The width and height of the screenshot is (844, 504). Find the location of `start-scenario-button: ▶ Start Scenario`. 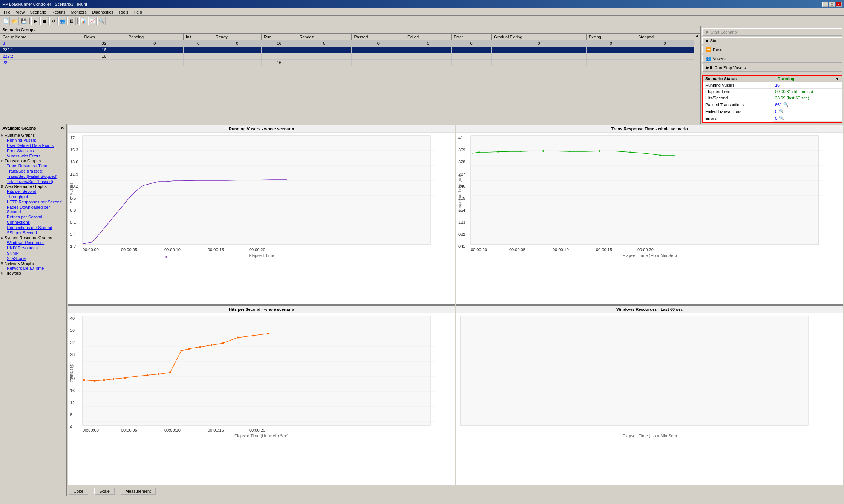

start-scenario-button: ▶ Start Scenario is located at coordinates (772, 32).